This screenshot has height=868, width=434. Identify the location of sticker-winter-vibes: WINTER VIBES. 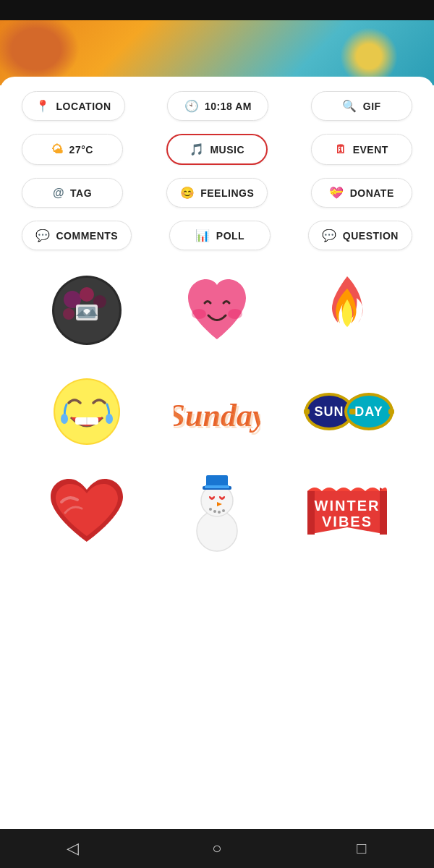
(347, 513).